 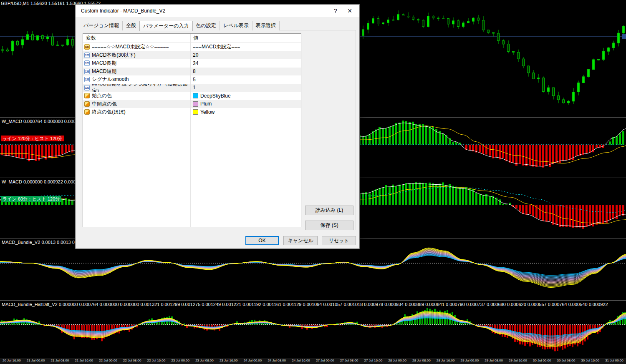 What do you see at coordinates (339, 241) in the screenshot?
I see `reset-button: リセット` at bounding box center [339, 241].